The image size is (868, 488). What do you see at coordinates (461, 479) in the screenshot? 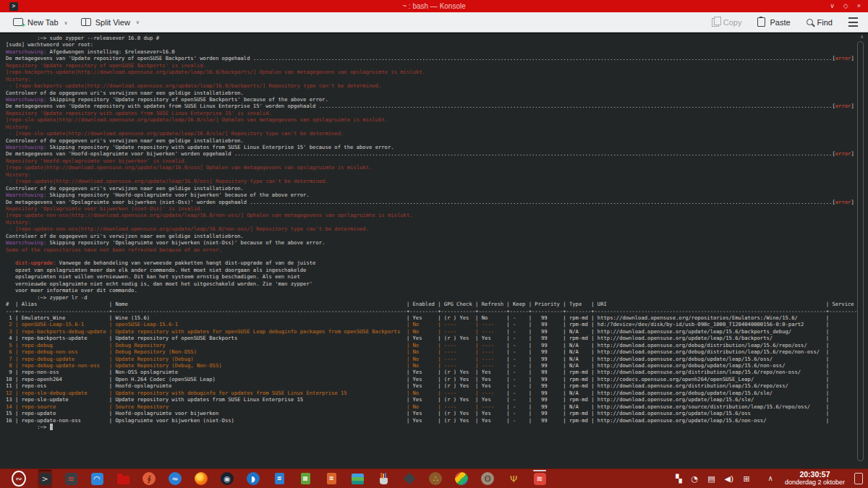
I see `krita-icon` at bounding box center [461, 479].